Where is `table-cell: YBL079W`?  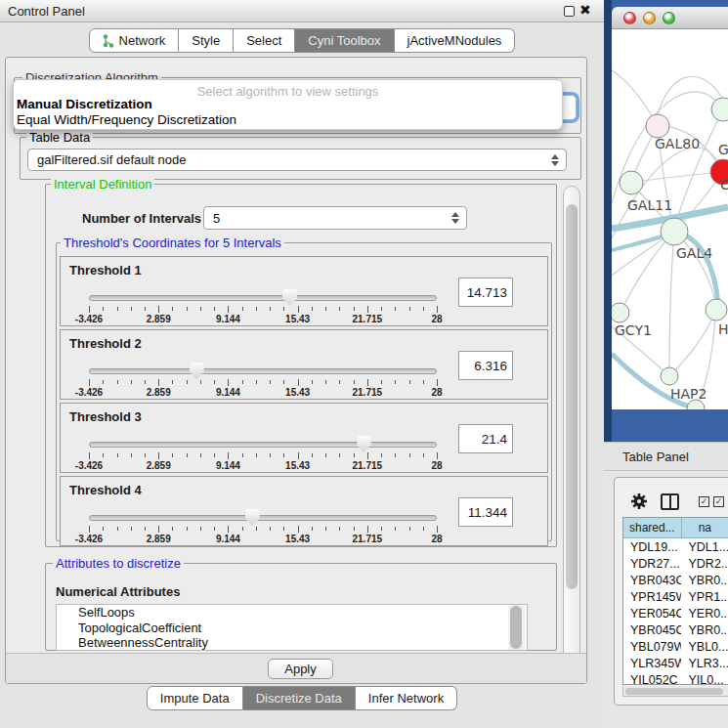 table-cell: YBL079W is located at coordinates (653, 647).